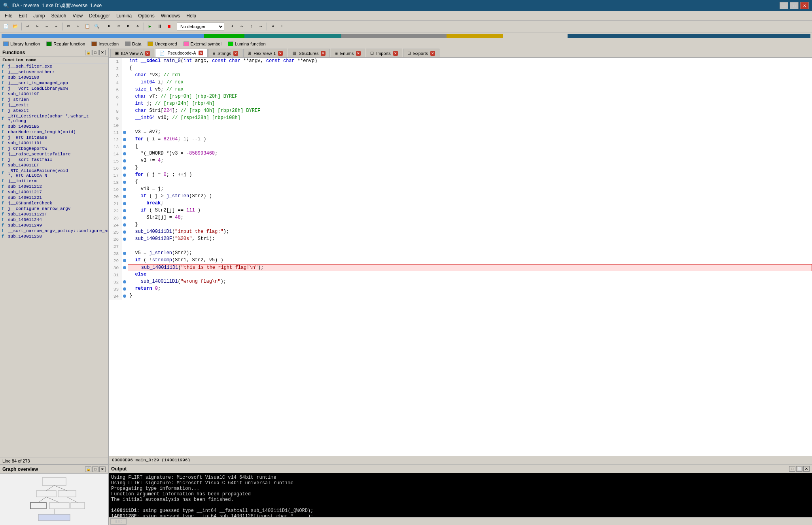 This screenshot has height=525, width=812. I want to click on list-item: fj__raise_securityfailure, so click(54, 154).